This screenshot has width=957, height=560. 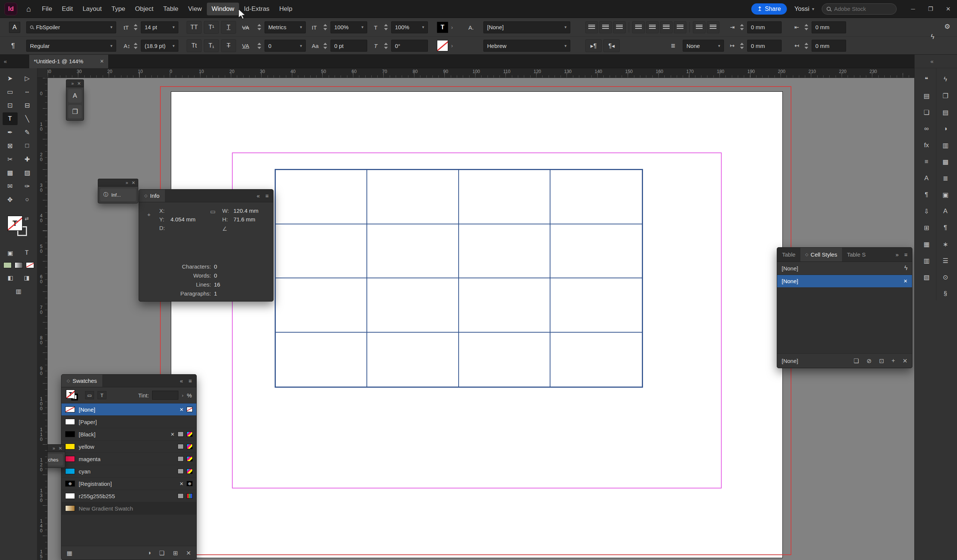 What do you see at coordinates (19, 265) in the screenshot?
I see `apply-gradient-button` at bounding box center [19, 265].